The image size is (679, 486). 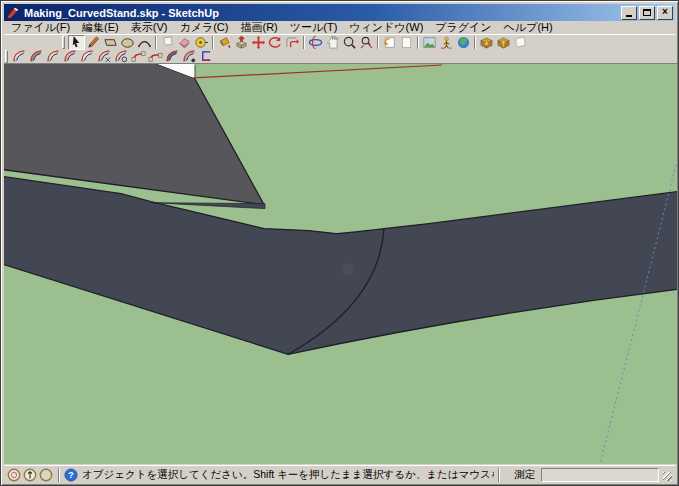 I want to click on offset-icon, so click(x=292, y=42).